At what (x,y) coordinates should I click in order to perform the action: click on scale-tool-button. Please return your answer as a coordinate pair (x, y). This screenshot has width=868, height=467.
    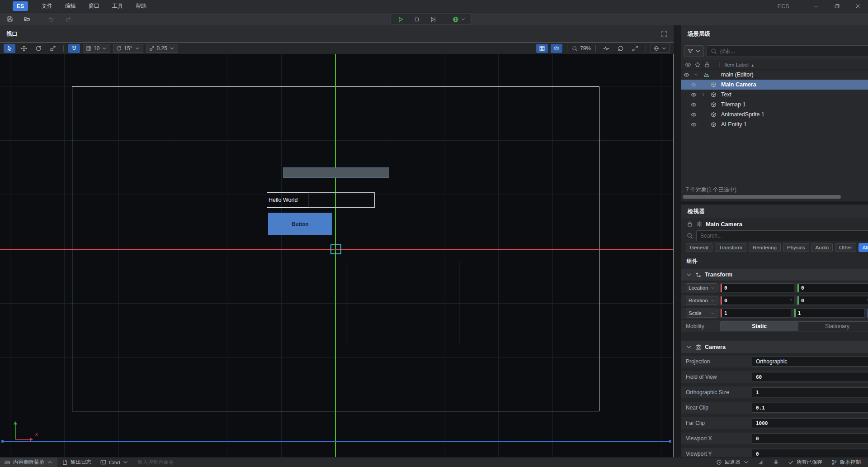
    Looking at the image, I should click on (53, 48).